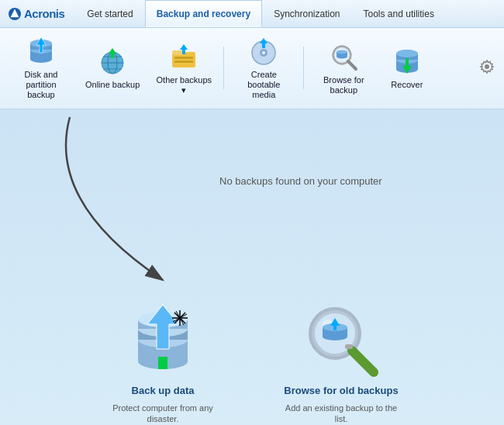 Image resolution: width=504 pixels, height=425 pixels. What do you see at coordinates (487, 67) in the screenshot?
I see `gear-icon` at bounding box center [487, 67].